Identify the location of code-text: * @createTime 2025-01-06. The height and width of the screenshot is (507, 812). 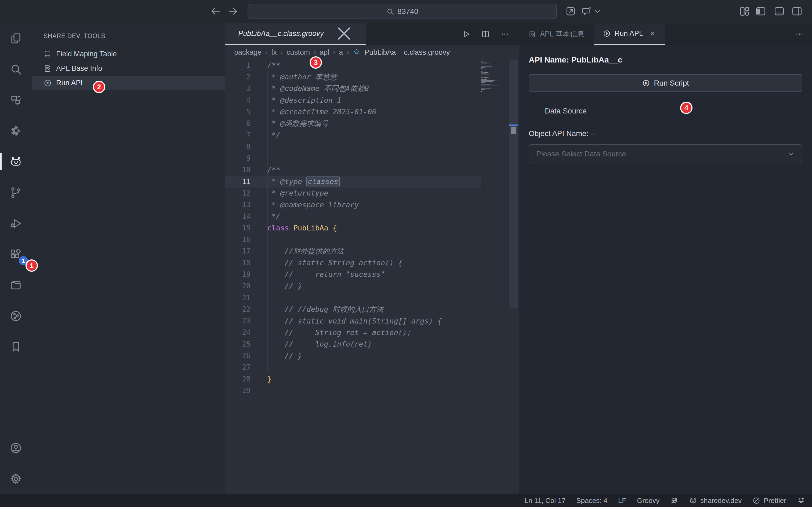
(321, 112).